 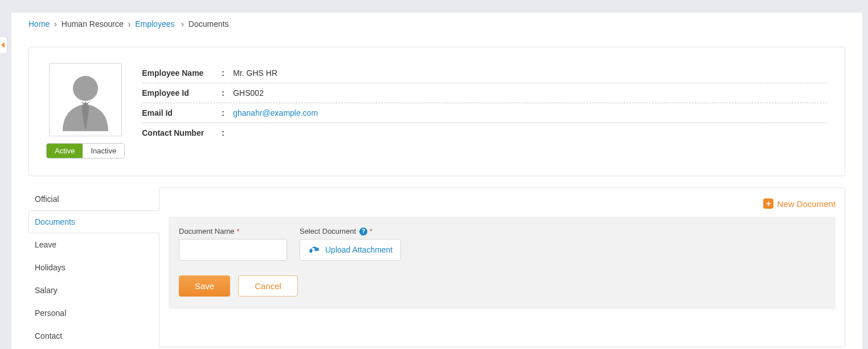 I want to click on upload-attachment-button: Upload Attachment, so click(x=350, y=250).